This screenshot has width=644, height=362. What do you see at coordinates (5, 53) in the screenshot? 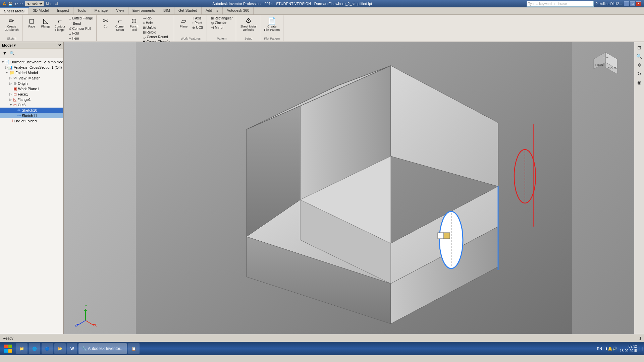
I see `tree-filter-button: ▼` at bounding box center [5, 53].